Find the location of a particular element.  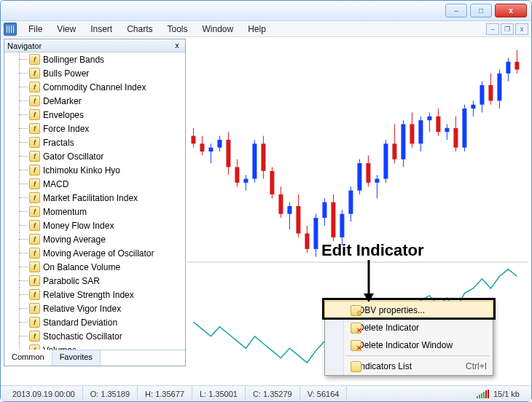

indicator-label: Parabolic SAR is located at coordinates (71, 281).